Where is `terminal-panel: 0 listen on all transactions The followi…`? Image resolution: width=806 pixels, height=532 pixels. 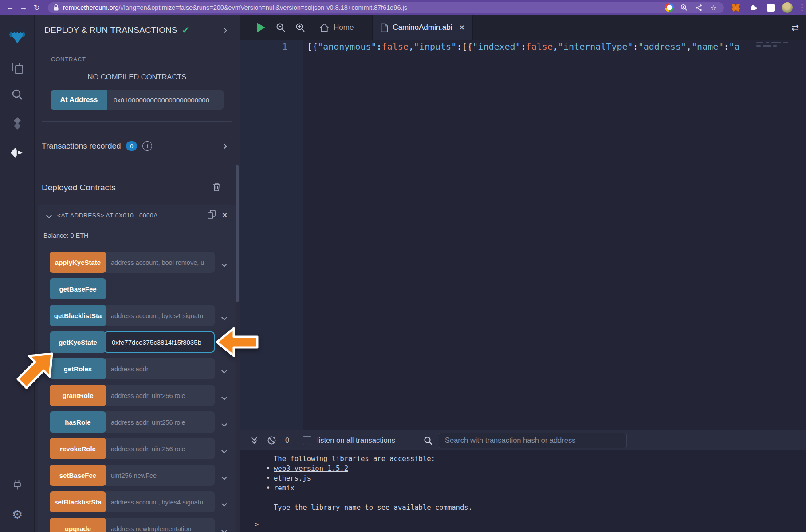
terminal-panel: 0 listen on all transactions The followi… is located at coordinates (523, 481).